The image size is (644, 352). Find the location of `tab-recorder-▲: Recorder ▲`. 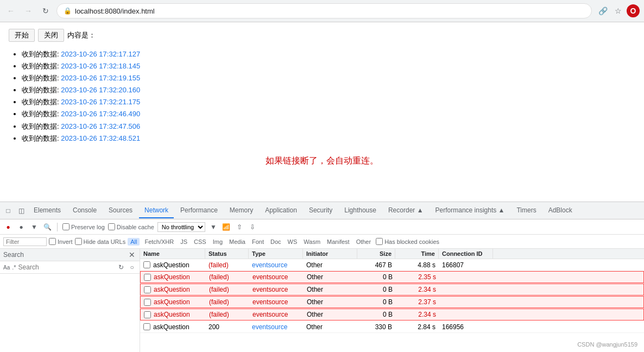

tab-recorder-▲: Recorder ▲ is located at coordinates (406, 211).